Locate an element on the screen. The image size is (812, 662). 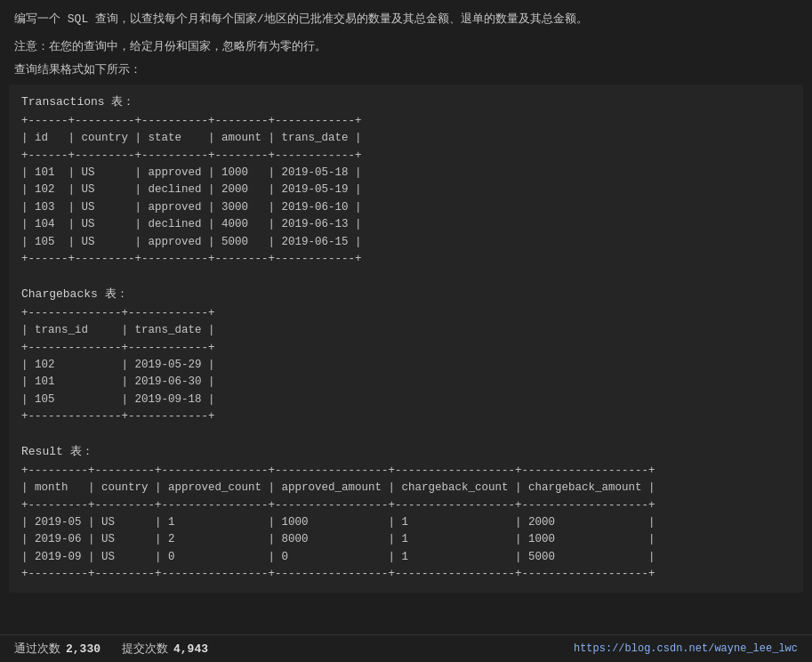
transactions-title: Transactions 表： is located at coordinates (406, 102).